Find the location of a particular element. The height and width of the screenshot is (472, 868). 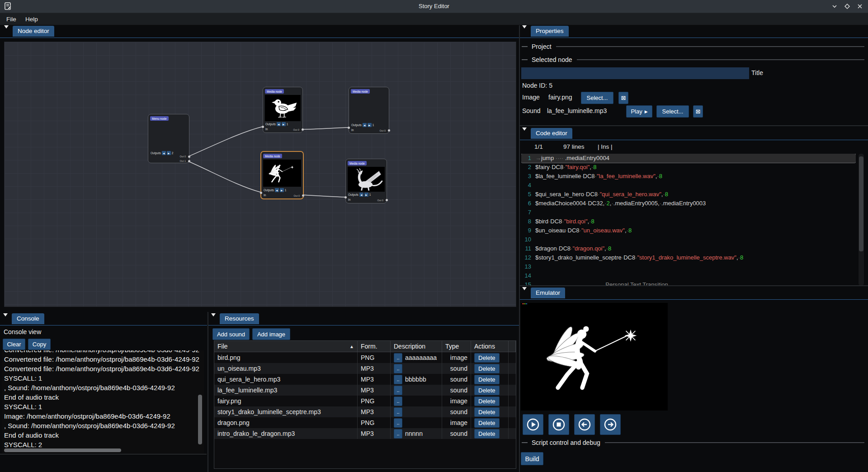

add-sound-button: Add sound is located at coordinates (231, 334).